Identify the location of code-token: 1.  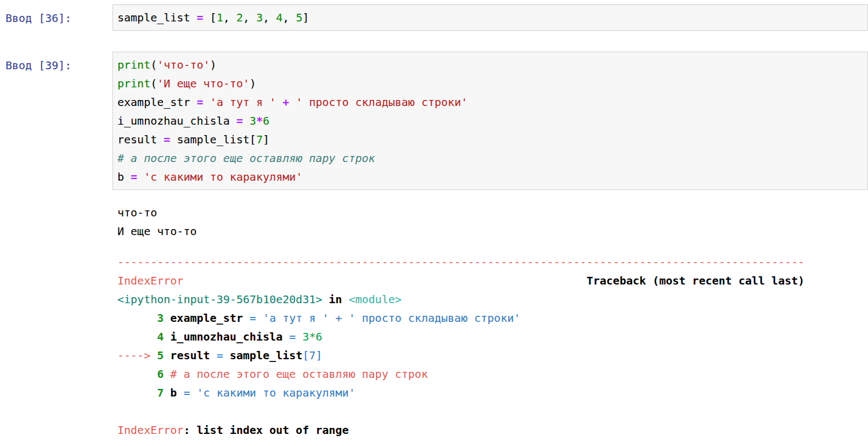
(220, 18).